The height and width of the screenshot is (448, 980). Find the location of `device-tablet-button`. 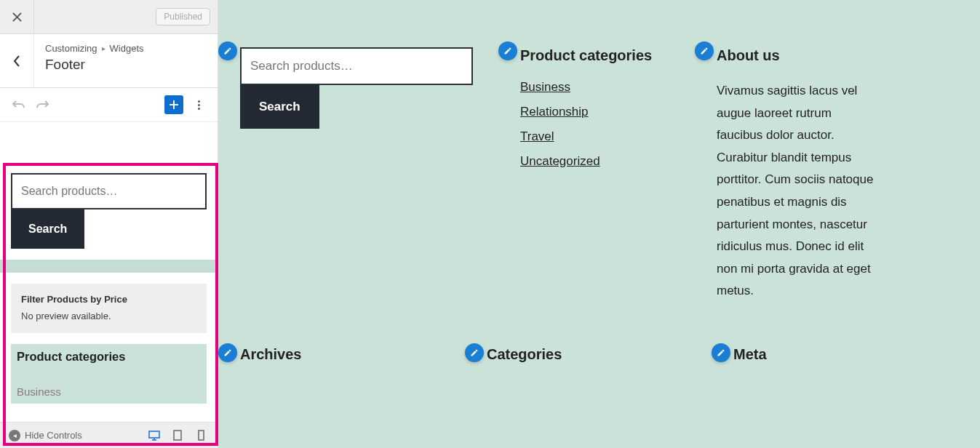

device-tablet-button is located at coordinates (178, 436).